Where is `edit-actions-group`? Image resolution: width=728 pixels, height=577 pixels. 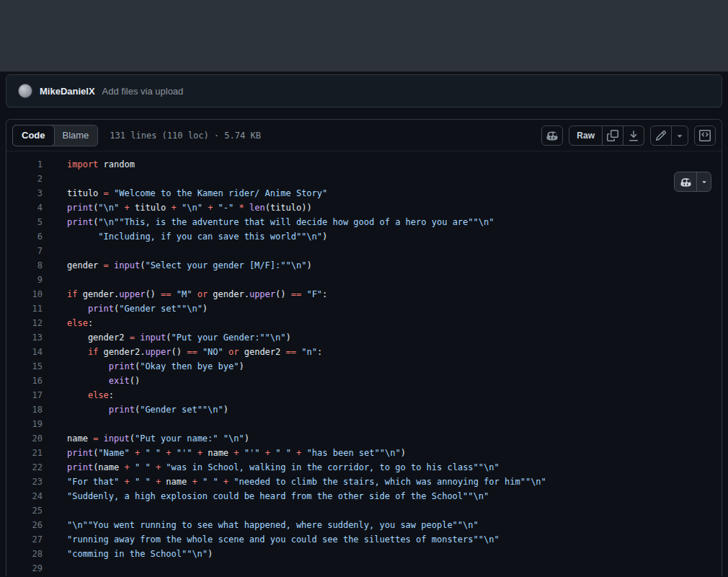
edit-actions-group is located at coordinates (669, 136).